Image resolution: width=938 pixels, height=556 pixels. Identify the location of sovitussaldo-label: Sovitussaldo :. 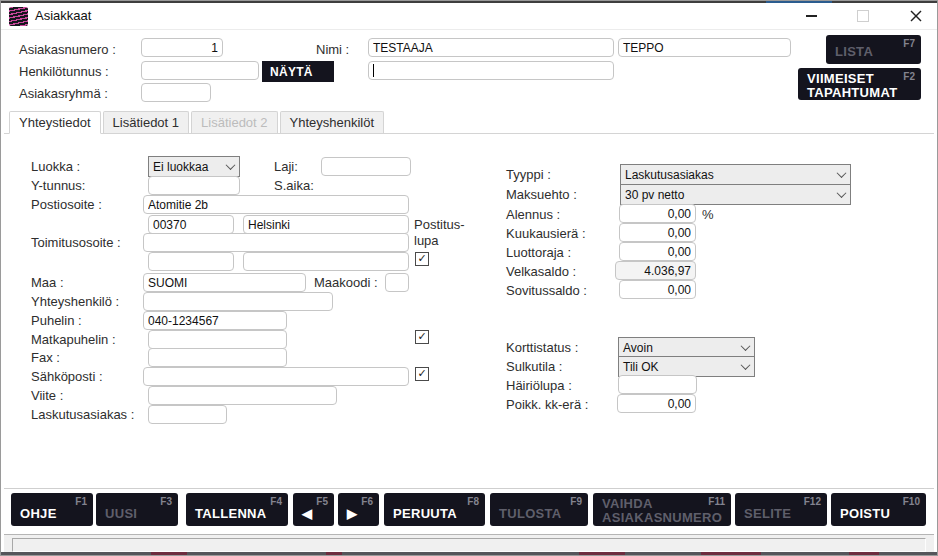
(546, 290).